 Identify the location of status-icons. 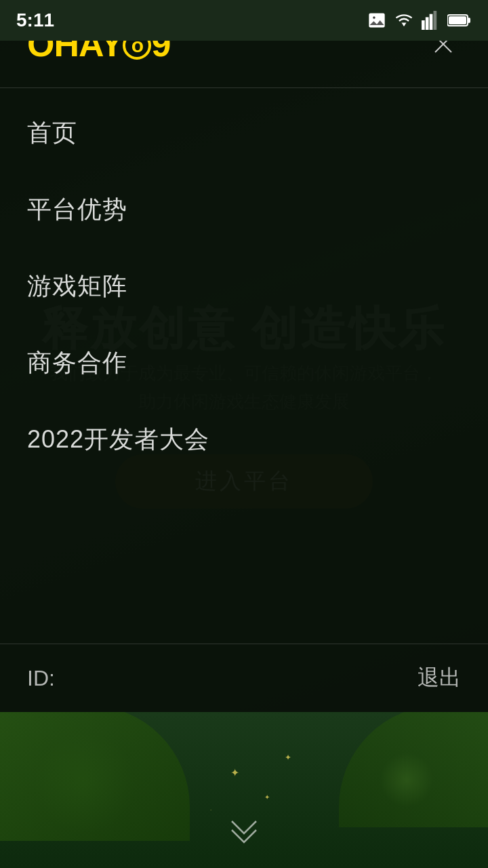
(420, 20).